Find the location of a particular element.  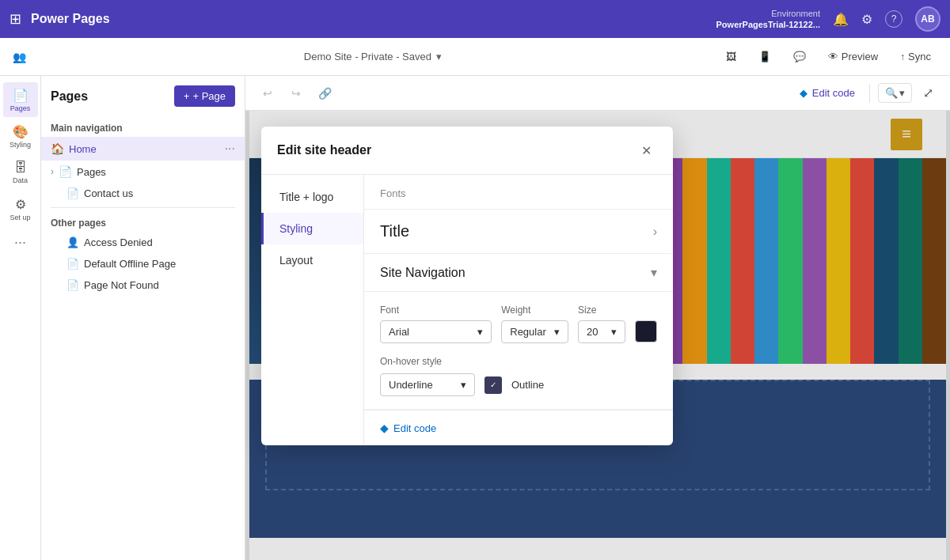

comment-icon: 💬 is located at coordinates (800, 57).